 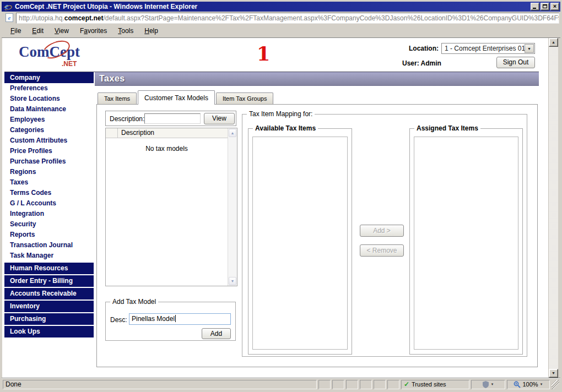 I want to click on address-bar: e http://utopia.hq.comcept.net/default.a…, so click(x=281, y=18).